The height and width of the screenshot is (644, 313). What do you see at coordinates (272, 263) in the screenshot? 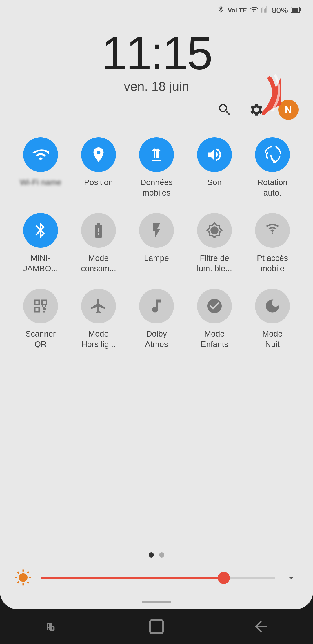
I see `qs-hotspot-label: Pt accèsmobile` at bounding box center [272, 263].